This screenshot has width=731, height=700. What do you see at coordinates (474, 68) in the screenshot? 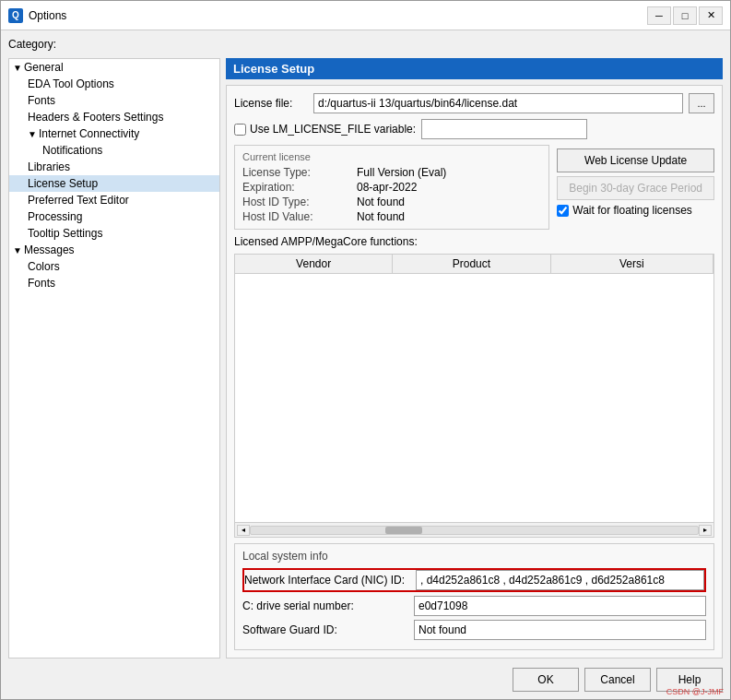
I see `panel-header: License Setup` at bounding box center [474, 68].